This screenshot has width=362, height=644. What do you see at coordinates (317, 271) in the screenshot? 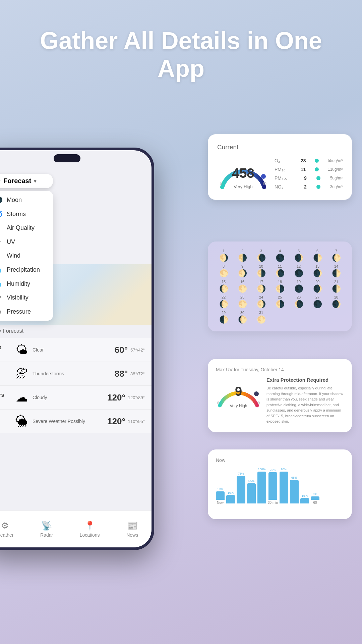
I see `moon-cell-13: 13🌒` at bounding box center [317, 271].